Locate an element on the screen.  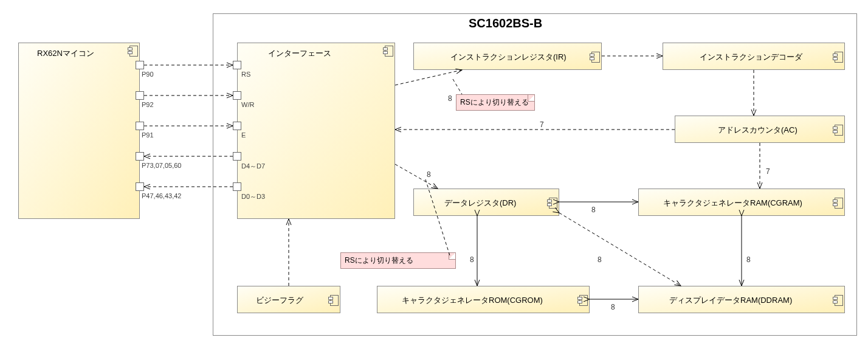
port-p91 is located at coordinates (140, 126).